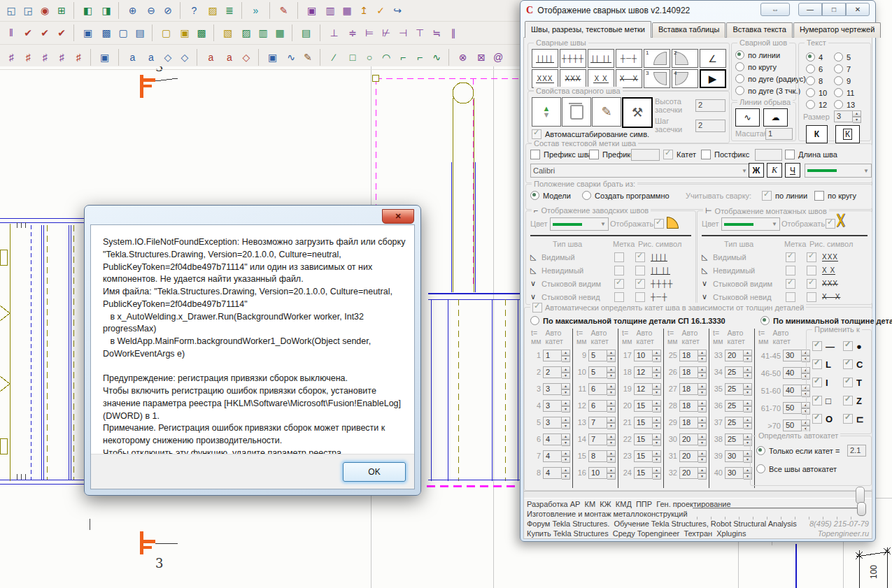  I want to click on draw-line-icon: ∕, so click(332, 57).